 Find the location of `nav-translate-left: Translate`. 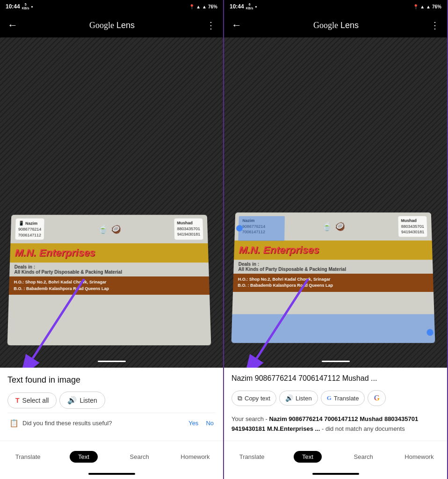

nav-translate-left: Translate is located at coordinates (28, 455).